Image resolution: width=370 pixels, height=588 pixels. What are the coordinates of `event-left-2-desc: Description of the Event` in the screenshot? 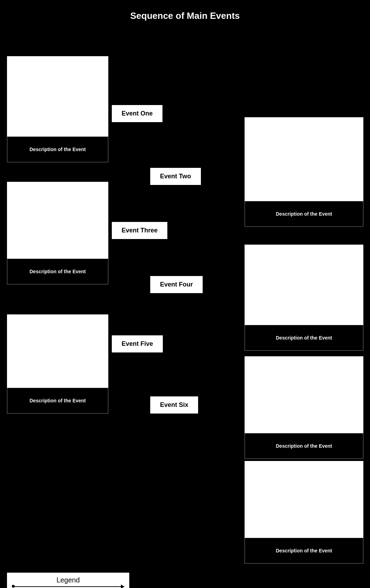 It's located at (58, 271).